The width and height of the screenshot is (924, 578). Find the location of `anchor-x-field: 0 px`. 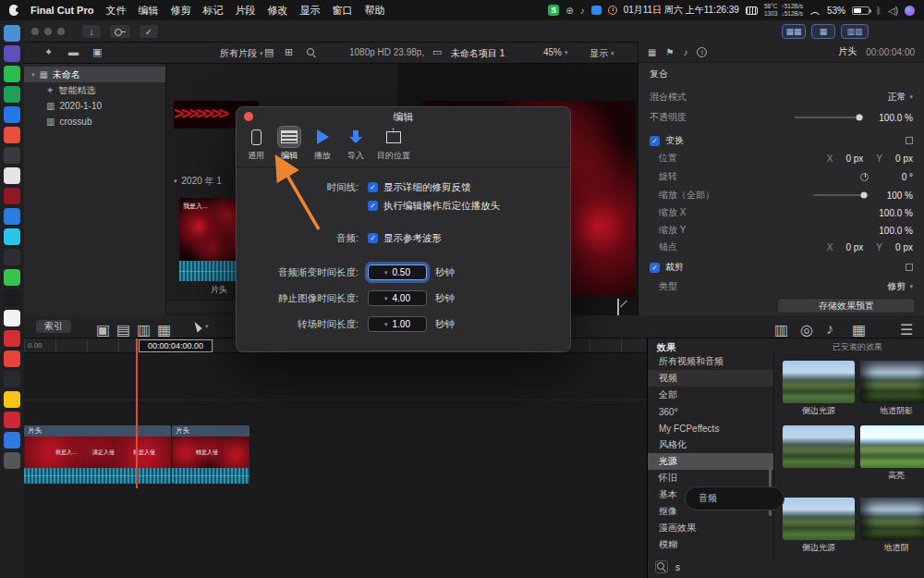

anchor-x-field: 0 px is located at coordinates (850, 248).